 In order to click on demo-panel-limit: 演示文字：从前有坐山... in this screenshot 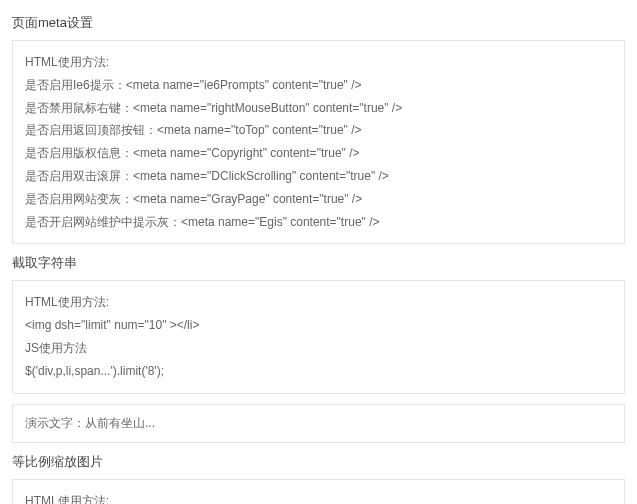, I will do `click(318, 424)`.